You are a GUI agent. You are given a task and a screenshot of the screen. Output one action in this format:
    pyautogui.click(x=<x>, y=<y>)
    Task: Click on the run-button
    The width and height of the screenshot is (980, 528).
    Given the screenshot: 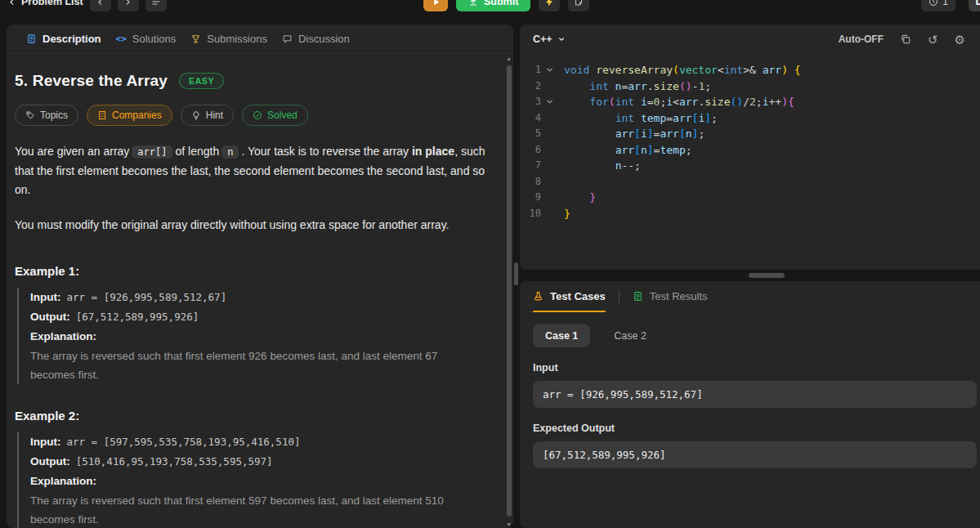 What is the action you would take?
    pyautogui.click(x=436, y=6)
    